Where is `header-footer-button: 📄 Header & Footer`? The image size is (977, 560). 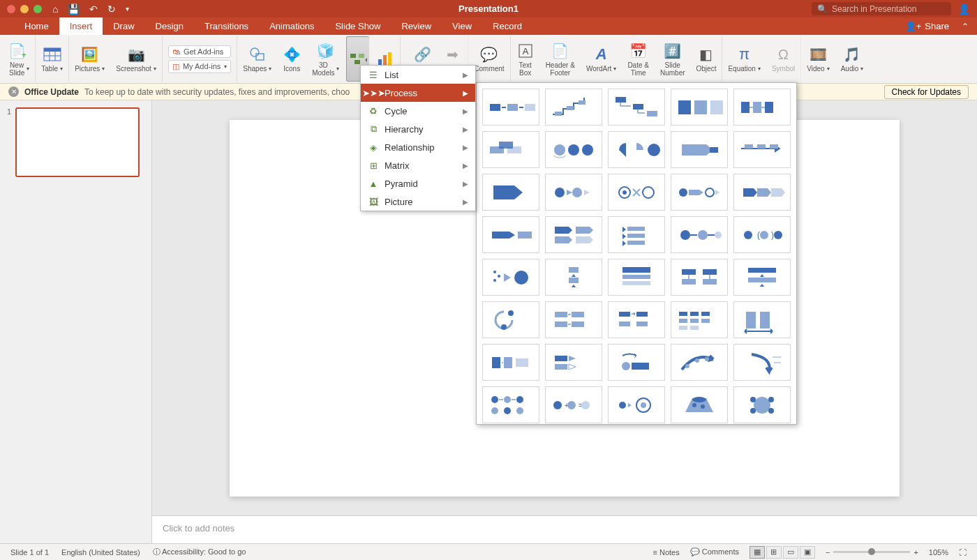
header-footer-button: 📄 Header & Footer is located at coordinates (560, 59).